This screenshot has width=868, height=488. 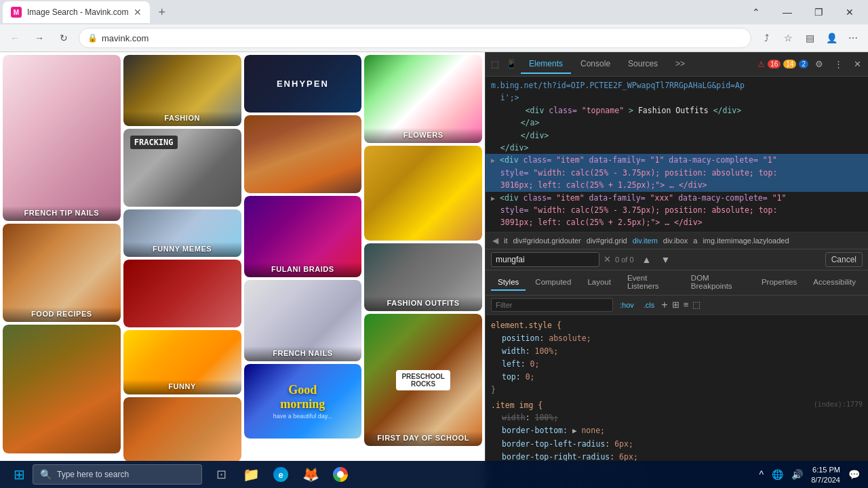 I want to click on start-button: ⊞, so click(x=19, y=474).